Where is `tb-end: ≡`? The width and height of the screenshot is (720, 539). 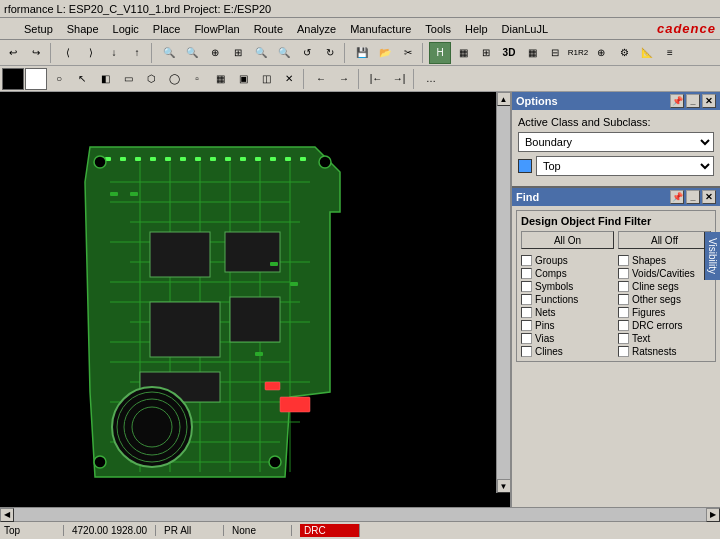
tb-end: ≡ is located at coordinates (670, 53).